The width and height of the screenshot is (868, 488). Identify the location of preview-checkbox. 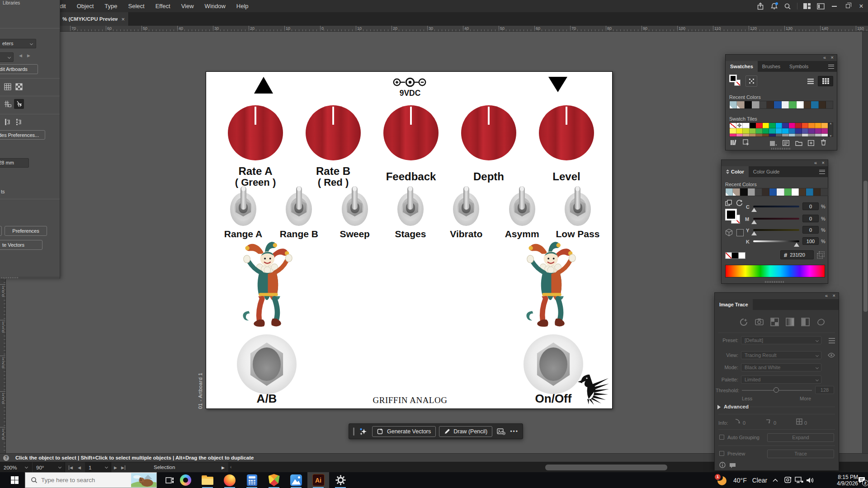
(722, 454).